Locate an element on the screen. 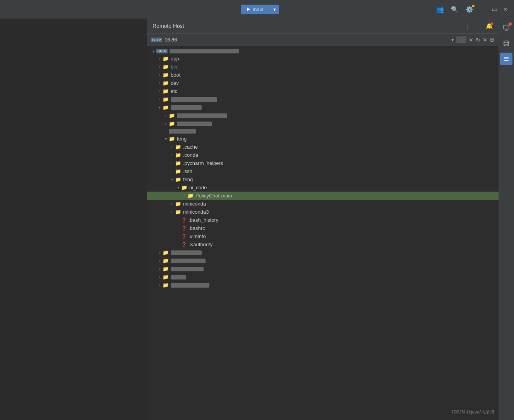  item-label: dev is located at coordinates (175, 83).